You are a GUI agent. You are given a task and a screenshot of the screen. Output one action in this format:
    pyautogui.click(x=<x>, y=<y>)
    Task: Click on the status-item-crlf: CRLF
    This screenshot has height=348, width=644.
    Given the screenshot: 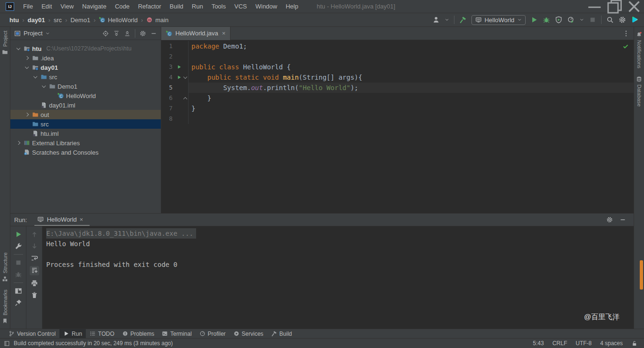 What is the action you would take?
    pyautogui.click(x=560, y=343)
    